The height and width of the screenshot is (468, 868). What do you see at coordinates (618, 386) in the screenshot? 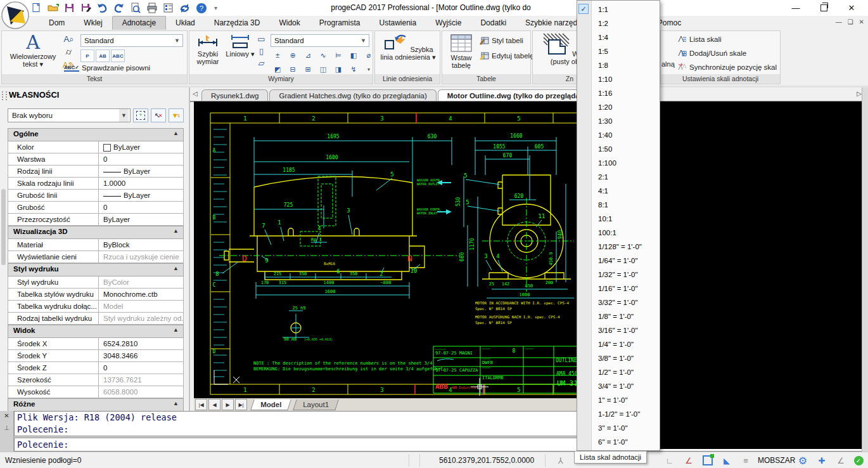
I see `scale-option: ✓ 3/4" = 1'-0"` at bounding box center [618, 386].